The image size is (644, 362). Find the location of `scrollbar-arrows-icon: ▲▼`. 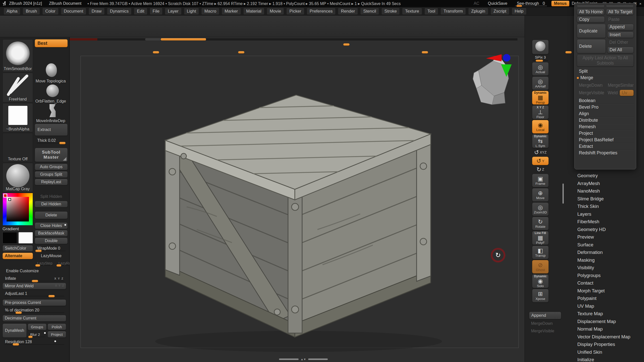

scrollbar-arrows-icon: ▲▼ is located at coordinates (303, 359).